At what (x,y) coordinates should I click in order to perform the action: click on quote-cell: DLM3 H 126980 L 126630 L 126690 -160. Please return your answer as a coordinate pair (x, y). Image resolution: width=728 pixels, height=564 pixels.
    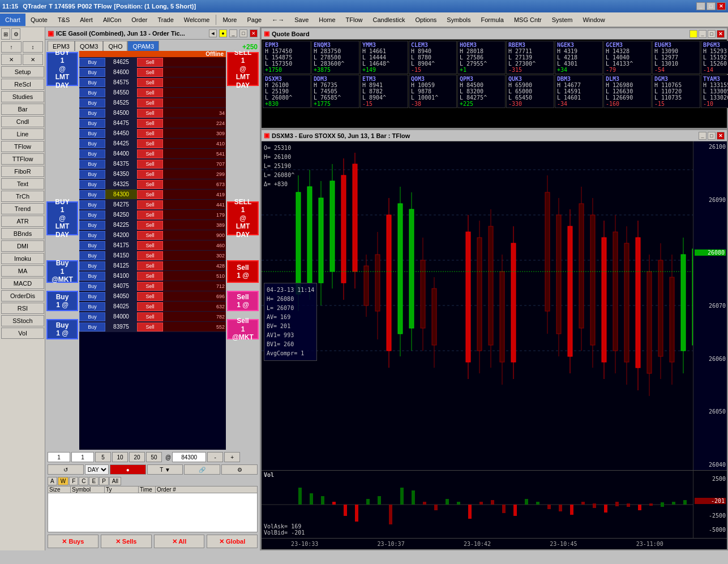
    Looking at the image, I should click on (627, 92).